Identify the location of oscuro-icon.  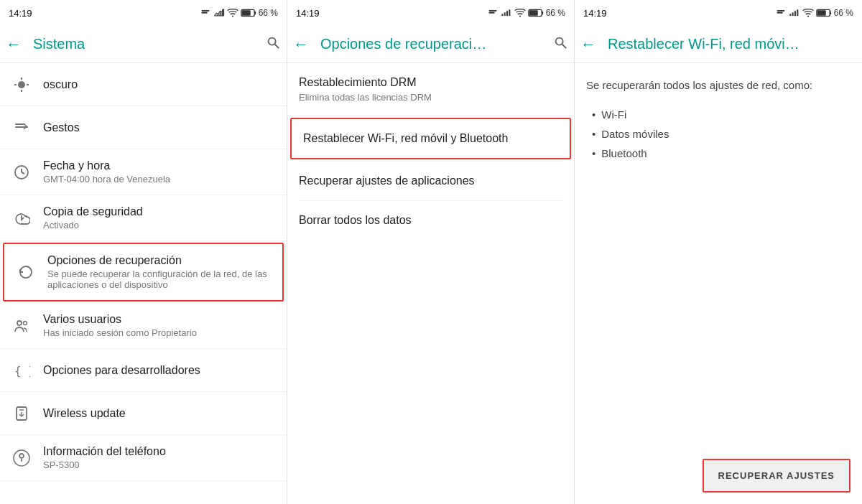
(22, 85).